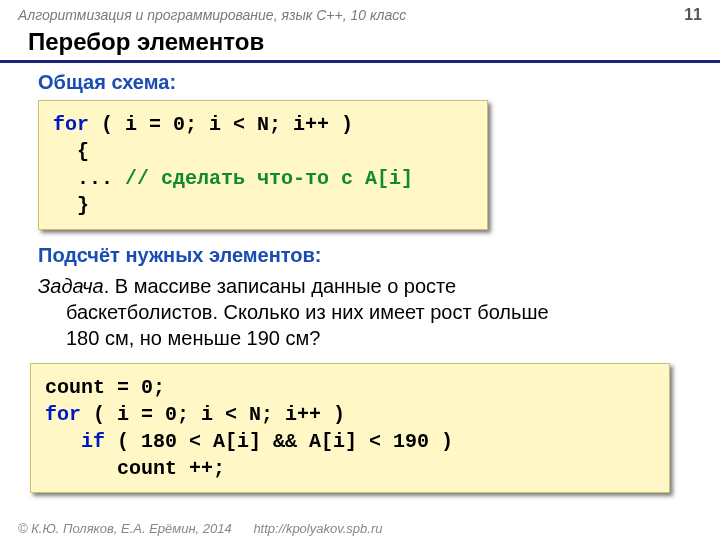  I want to click on if-condition: ( 180 < A[i] && A[i] < 190 ), so click(279, 442).